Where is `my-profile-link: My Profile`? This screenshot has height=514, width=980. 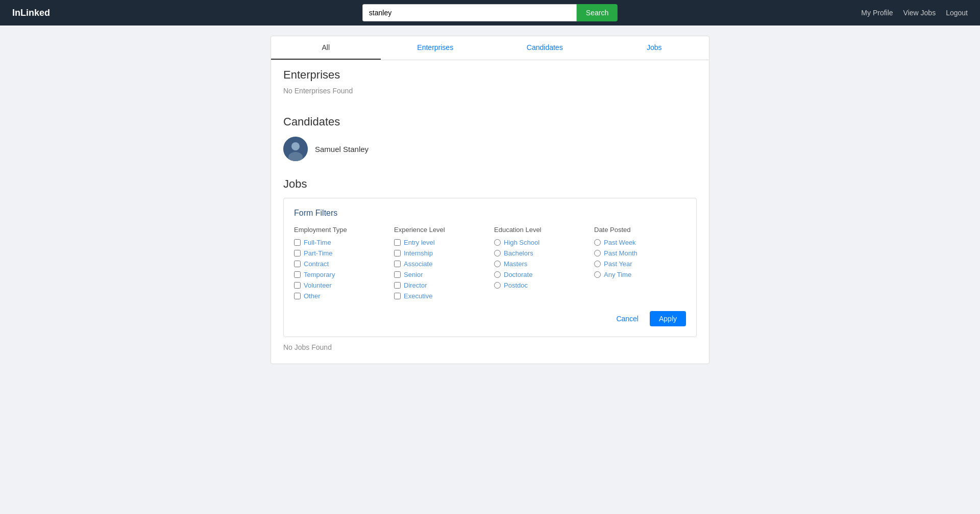 my-profile-link: My Profile is located at coordinates (877, 13).